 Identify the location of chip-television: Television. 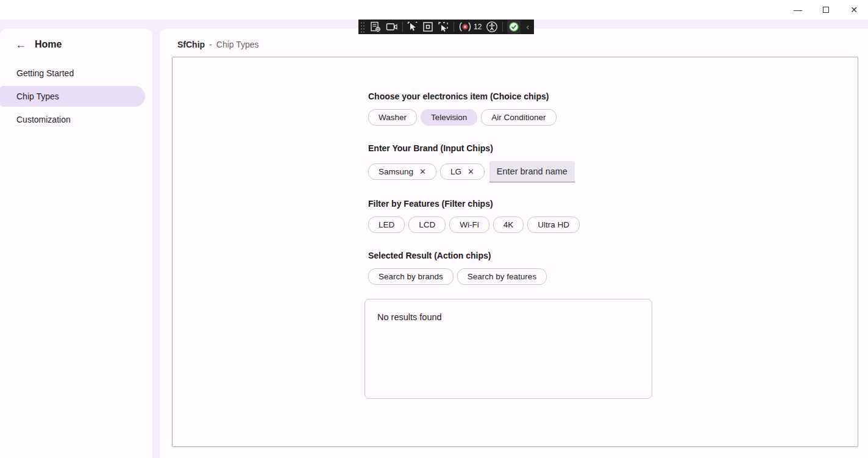
(449, 117).